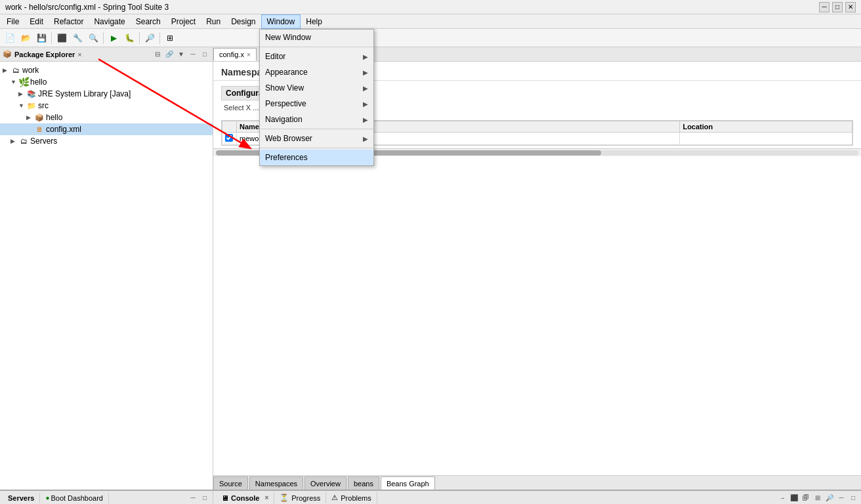  What do you see at coordinates (26, 38) in the screenshot?
I see `toolbar-open: 📂` at bounding box center [26, 38].